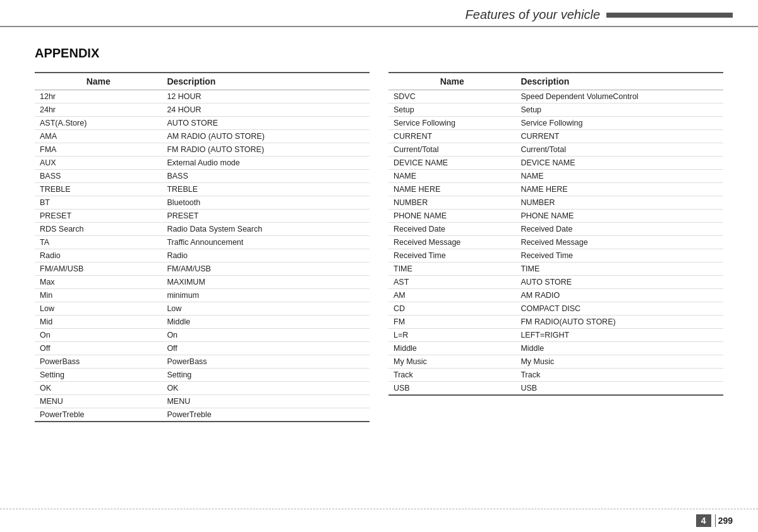 The height and width of the screenshot is (532, 758). I want to click on row-description: NUMBER, so click(619, 203).